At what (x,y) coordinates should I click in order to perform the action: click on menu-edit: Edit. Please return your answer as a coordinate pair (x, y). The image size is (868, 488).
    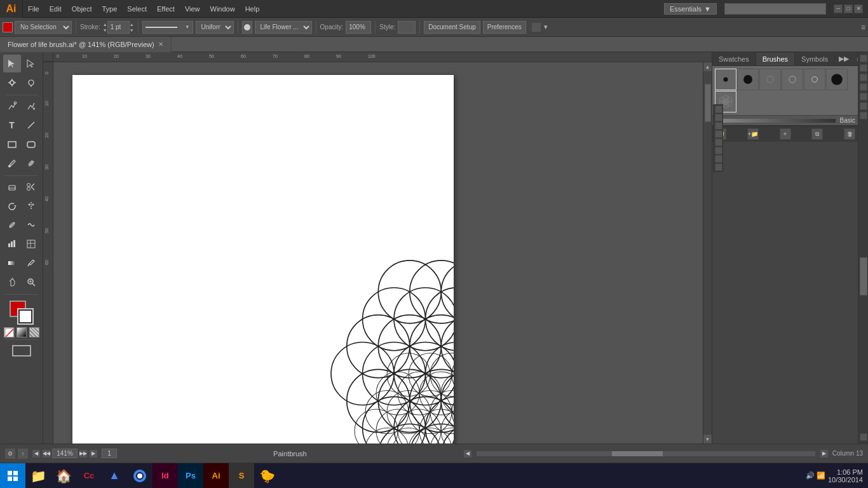
    Looking at the image, I should click on (56, 9).